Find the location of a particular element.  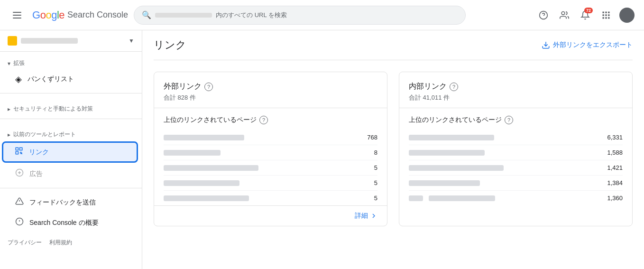

sidebar-section-legacy: ▸ 以前のツールとレポート is located at coordinates (71, 132).